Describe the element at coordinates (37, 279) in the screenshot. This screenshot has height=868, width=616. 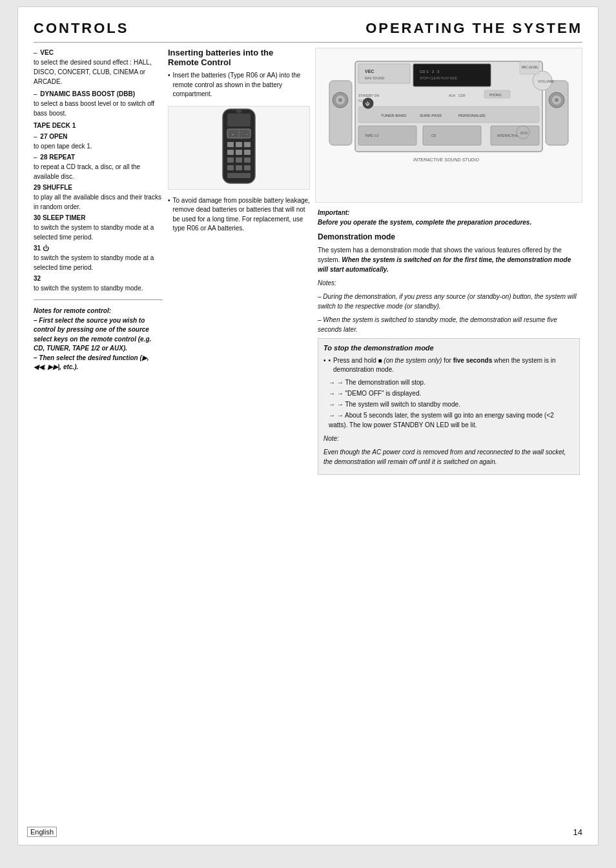
I see `standby2-num: 32` at that location.